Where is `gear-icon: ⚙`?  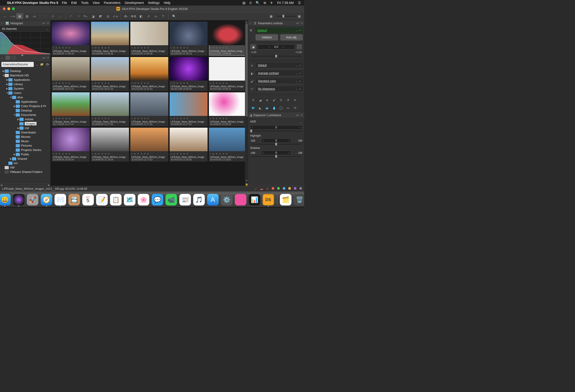 gear-icon: ⚙ is located at coordinates (252, 30).